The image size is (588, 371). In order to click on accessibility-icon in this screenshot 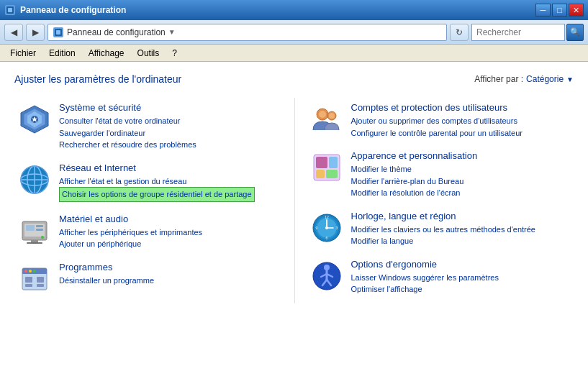, I will do `click(327, 276)`.